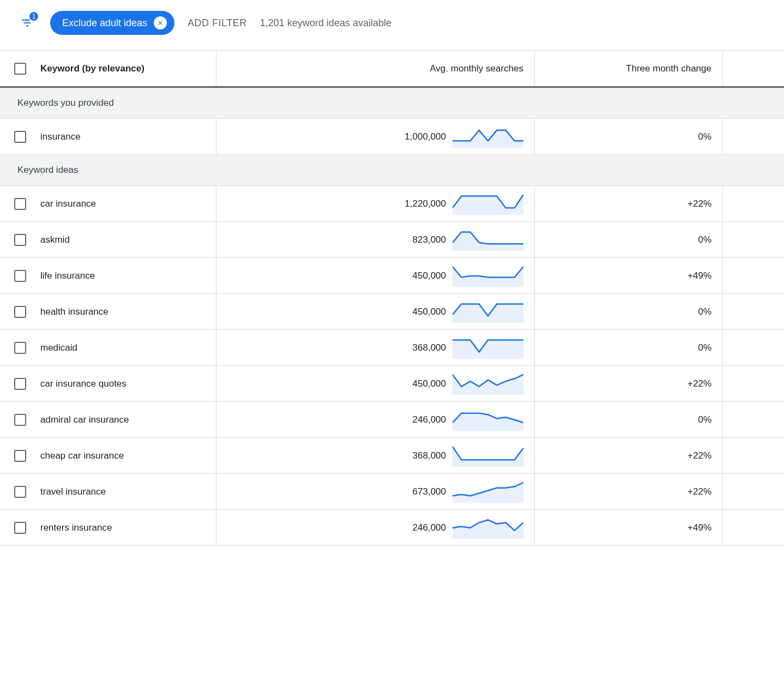  Describe the element at coordinates (392, 25) in the screenshot. I see `filter-bar: 1 Exclude adult ideas ADD FILTER 1,201 k…` at that location.